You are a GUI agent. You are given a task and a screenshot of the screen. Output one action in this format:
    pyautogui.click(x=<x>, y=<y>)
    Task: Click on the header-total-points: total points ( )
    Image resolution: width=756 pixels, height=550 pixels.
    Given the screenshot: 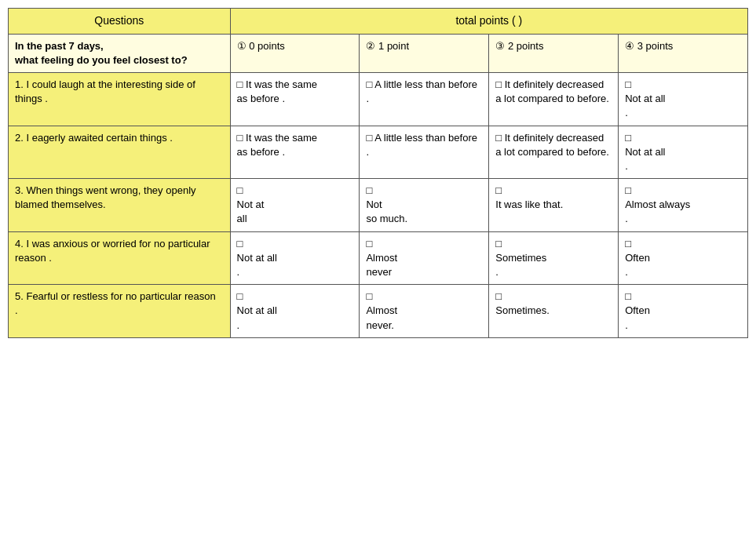 What is the action you would take?
    pyautogui.click(x=488, y=22)
    